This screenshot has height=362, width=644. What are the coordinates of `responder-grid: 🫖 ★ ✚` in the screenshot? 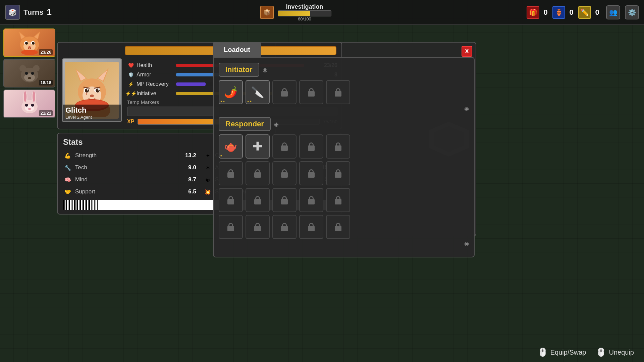 It's located at (344, 187).